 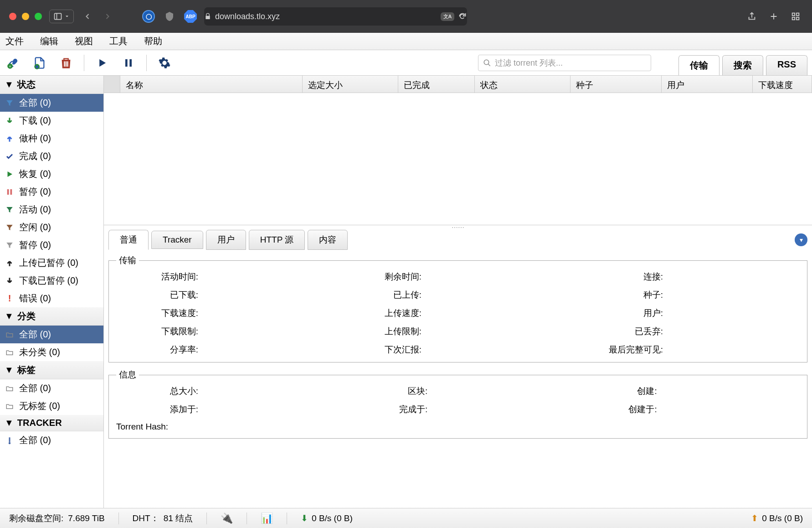 What do you see at coordinates (752, 16) in the screenshot?
I see `share-icon` at bounding box center [752, 16].